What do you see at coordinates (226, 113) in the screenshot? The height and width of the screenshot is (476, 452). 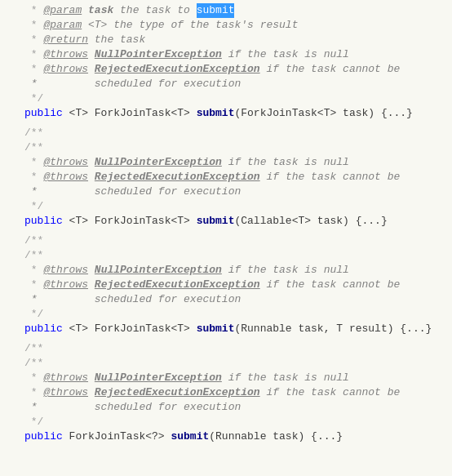 I see `code-line: public <T> ForkJoinTask<T> submit(ForkJo…` at bounding box center [226, 113].